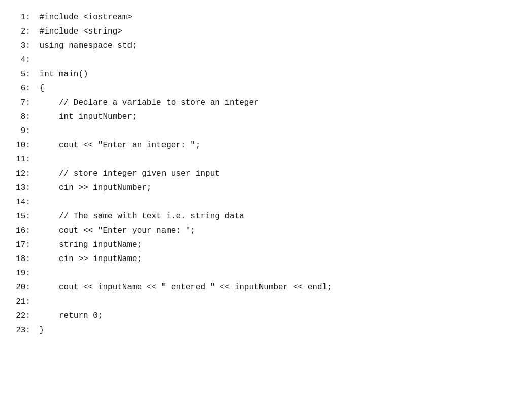 The height and width of the screenshot is (420, 520). Describe the element at coordinates (61, 74) in the screenshot. I see `line-content: int main()` at that location.